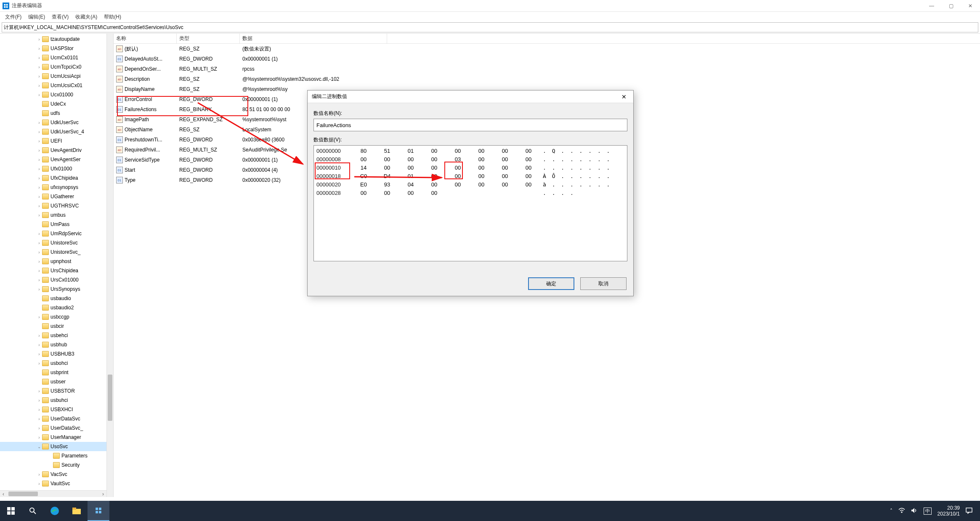 Image resolution: width=980 pixels, height=521 pixels. Describe the element at coordinates (56, 215) in the screenshot. I see `tree-item: ›umbus` at that location.